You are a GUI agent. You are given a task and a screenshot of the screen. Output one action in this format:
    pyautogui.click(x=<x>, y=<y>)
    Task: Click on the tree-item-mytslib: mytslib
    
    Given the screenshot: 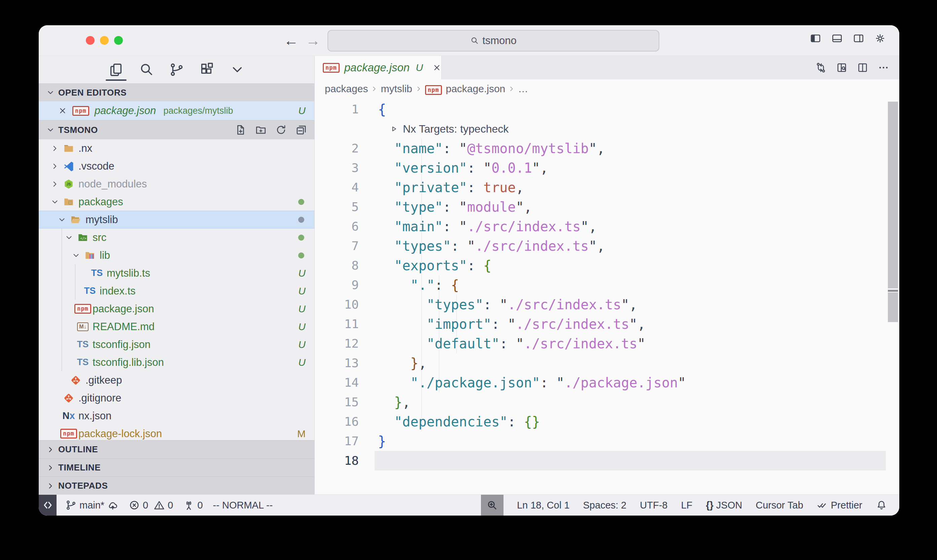 What is the action you would take?
    pyautogui.click(x=177, y=220)
    